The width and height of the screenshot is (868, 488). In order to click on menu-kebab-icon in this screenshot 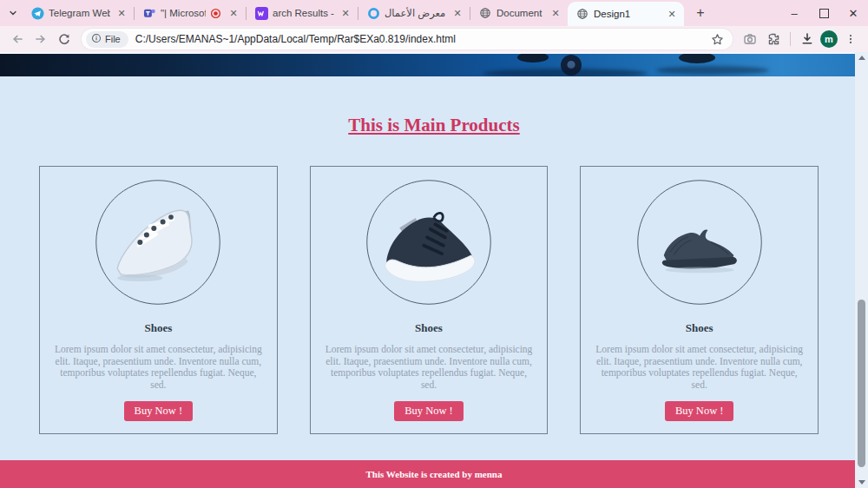, I will do `click(851, 39)`.